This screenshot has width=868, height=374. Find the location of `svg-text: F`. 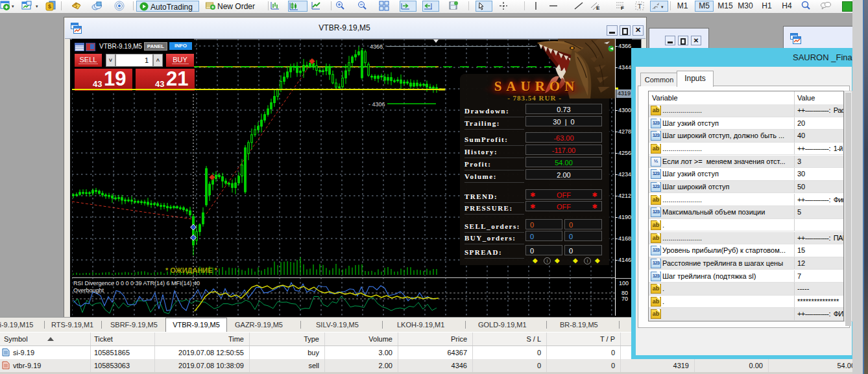

svg-text: F is located at coordinates (623, 8).